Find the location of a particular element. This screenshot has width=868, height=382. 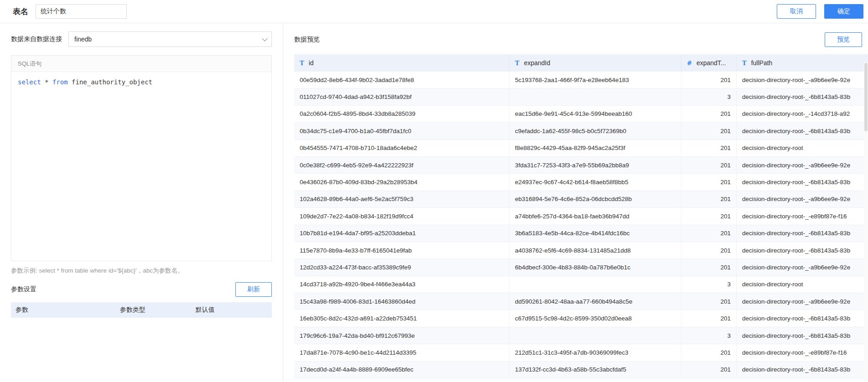

vertical-scrollbar is located at coordinates (866, 222).